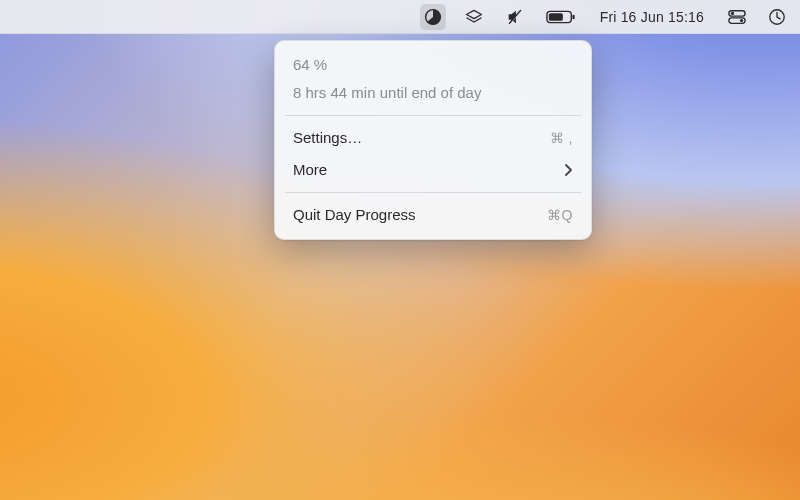  Describe the element at coordinates (433, 65) in the screenshot. I see `menu-percent-row: 64 %` at that location.